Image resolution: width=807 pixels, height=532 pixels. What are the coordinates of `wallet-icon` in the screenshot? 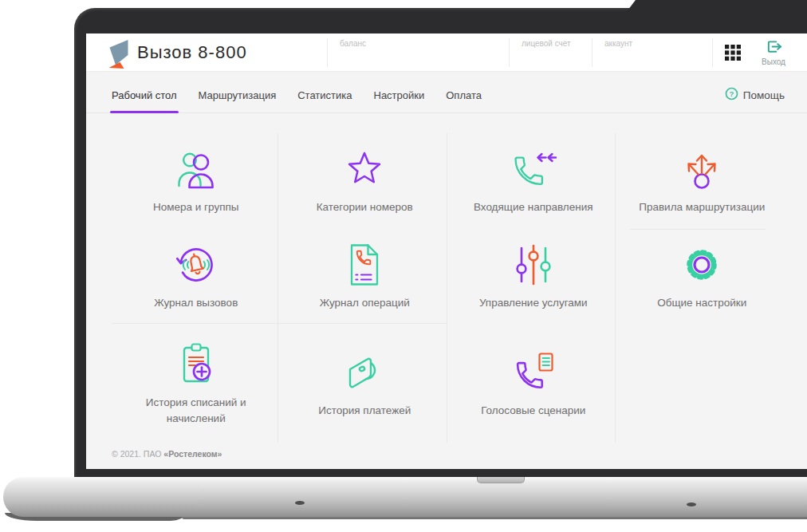 It's located at (364, 372).